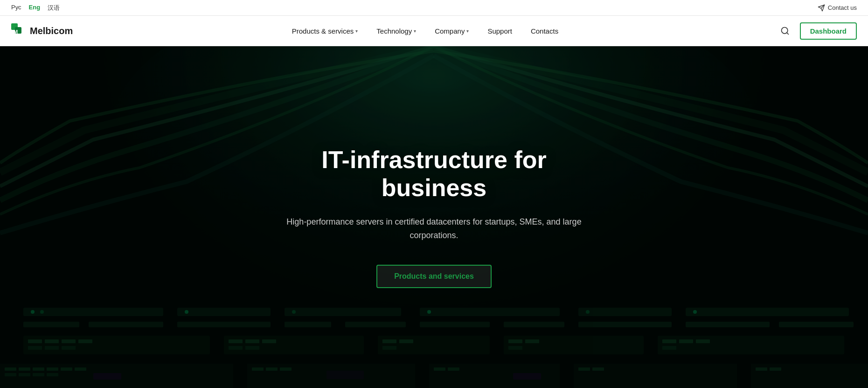 The image size is (868, 388). I want to click on contact-us-label: Contact us, so click(842, 7).